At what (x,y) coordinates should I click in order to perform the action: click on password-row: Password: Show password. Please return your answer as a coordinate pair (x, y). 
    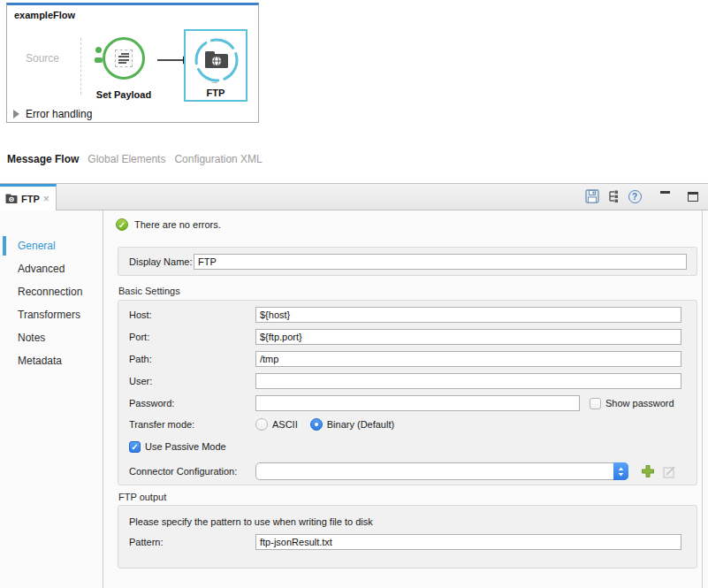
    Looking at the image, I should click on (407, 403).